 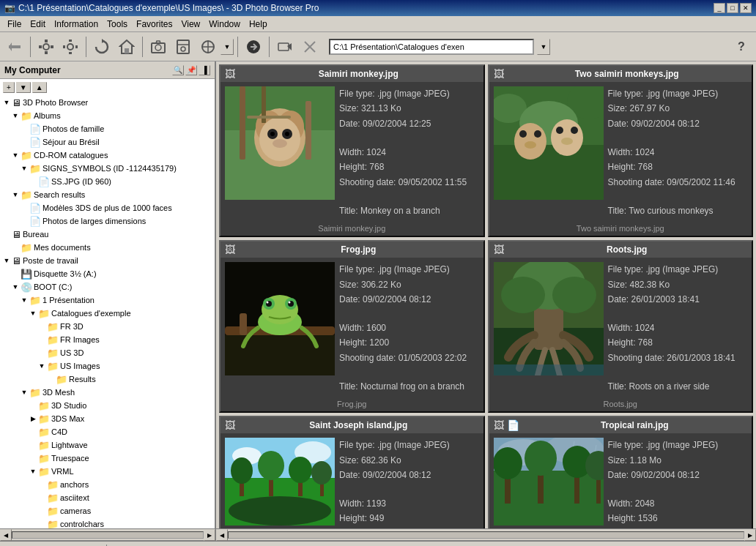 I want to click on tree-item-3dmesh: ▼ 📁 3D Mesh, so click(x=107, y=392).